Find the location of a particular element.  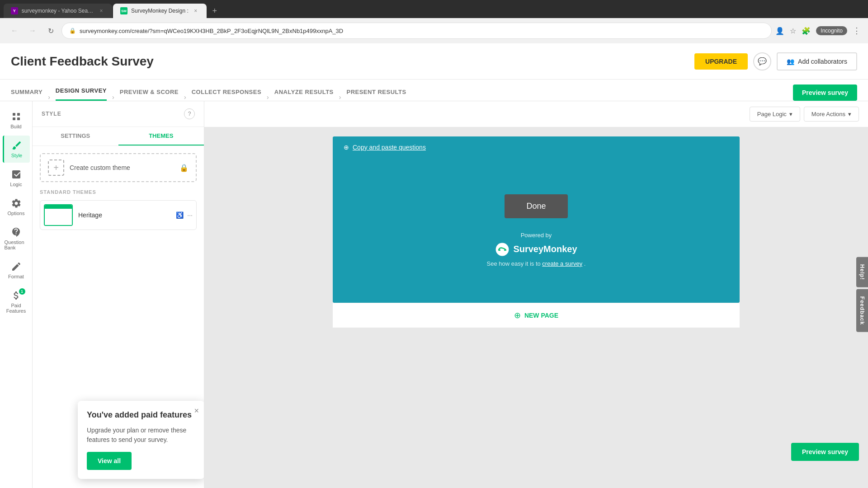

preview-survey-button-bottom: Preview survey is located at coordinates (825, 452).